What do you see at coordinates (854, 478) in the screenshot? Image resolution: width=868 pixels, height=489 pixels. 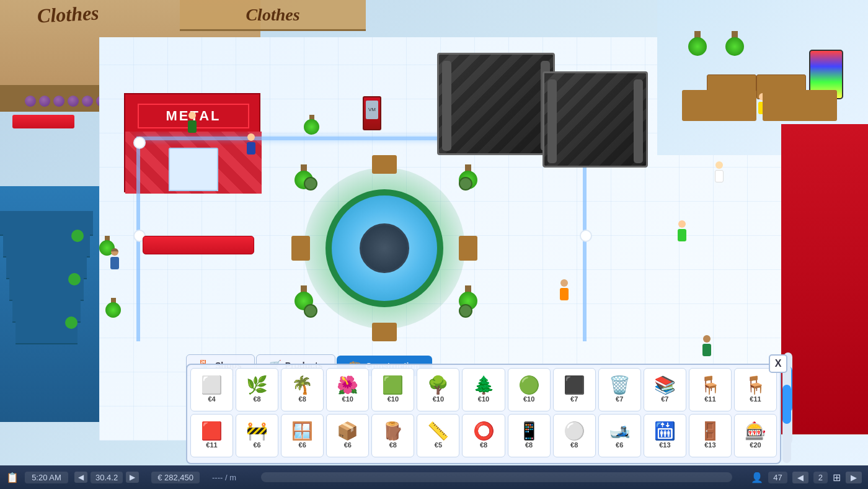 I see `page-next-button: ▶` at bounding box center [854, 478].